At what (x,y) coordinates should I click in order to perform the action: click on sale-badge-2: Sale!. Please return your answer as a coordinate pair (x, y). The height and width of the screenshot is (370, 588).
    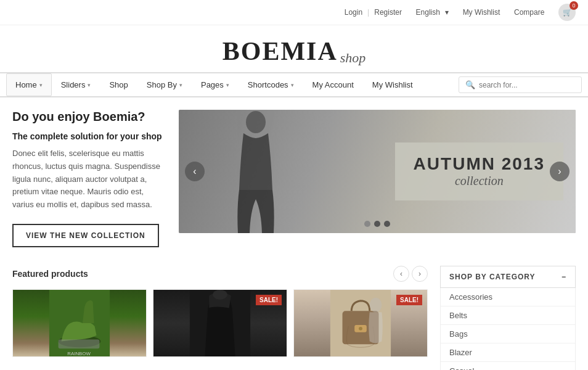
    Looking at the image, I should click on (269, 300).